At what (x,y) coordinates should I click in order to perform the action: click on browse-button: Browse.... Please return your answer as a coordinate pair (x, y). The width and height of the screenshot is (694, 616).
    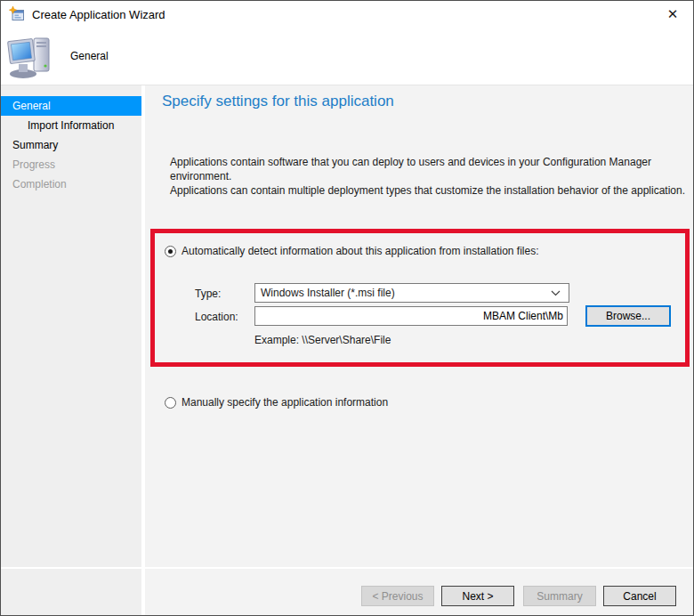
    Looking at the image, I should click on (628, 316).